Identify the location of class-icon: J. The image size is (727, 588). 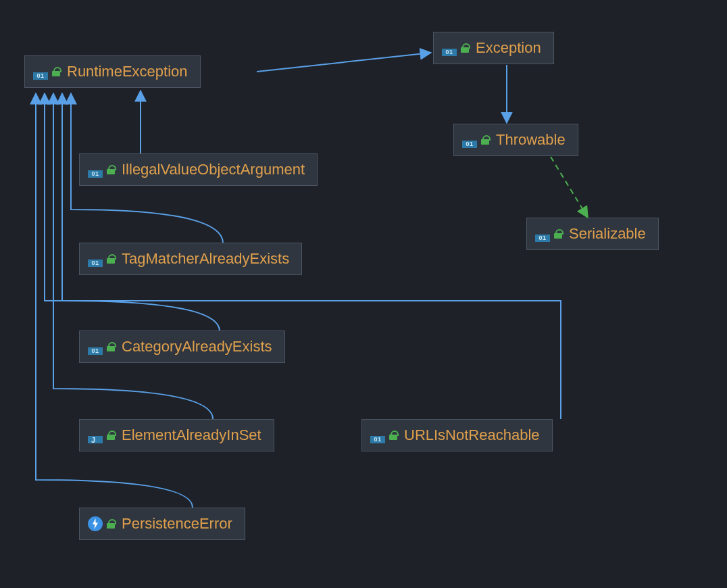
(101, 435).